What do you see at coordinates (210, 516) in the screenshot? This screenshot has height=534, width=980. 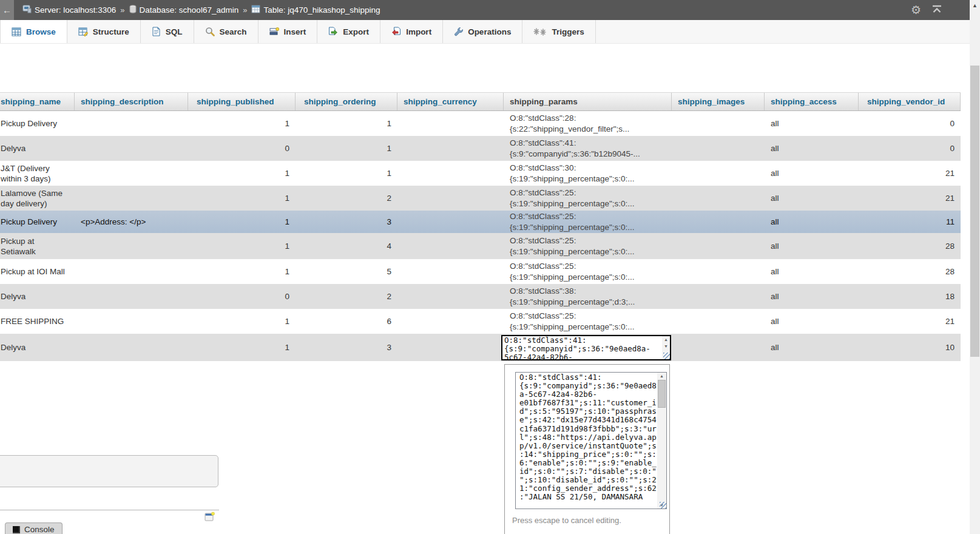 I see `open-new-window-icon` at bounding box center [210, 516].